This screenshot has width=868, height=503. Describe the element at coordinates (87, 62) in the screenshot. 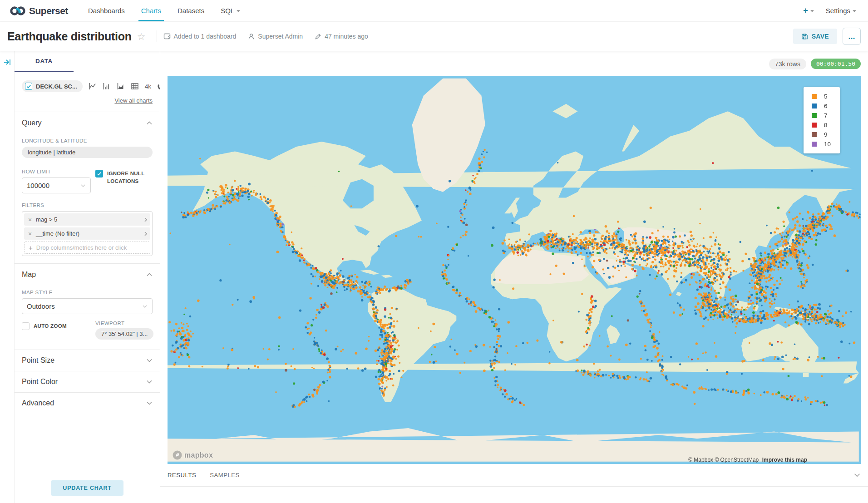

I see `panel-tabbar: DATA` at that location.